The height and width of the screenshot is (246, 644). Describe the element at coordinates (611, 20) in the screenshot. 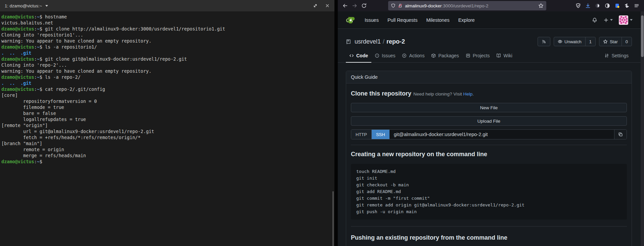

I see `chevron-down-icon` at that location.